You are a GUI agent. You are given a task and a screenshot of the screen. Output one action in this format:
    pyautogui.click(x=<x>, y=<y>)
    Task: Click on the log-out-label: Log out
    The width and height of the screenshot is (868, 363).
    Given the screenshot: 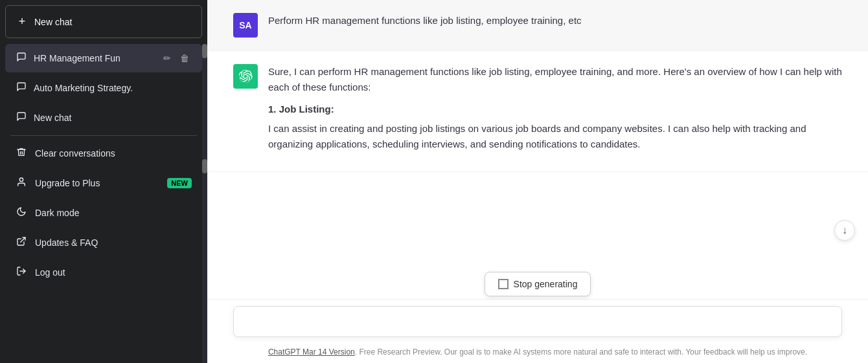 What is the action you would take?
    pyautogui.click(x=51, y=272)
    